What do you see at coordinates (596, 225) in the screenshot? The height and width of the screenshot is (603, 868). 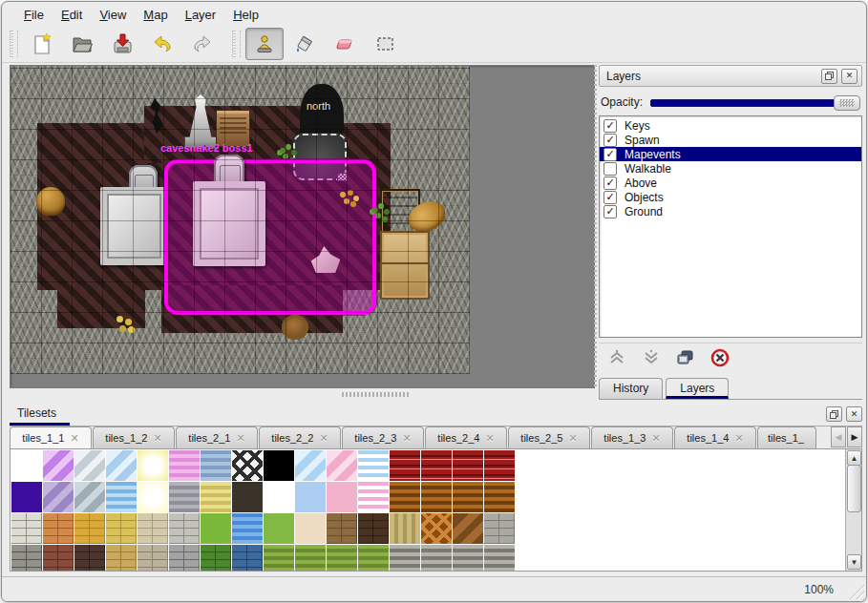 I see `vertical-splitter` at bounding box center [596, 225].